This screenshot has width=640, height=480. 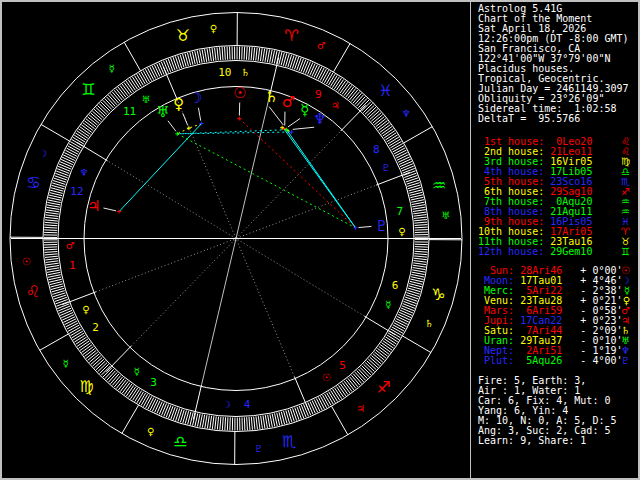 I want to click on house-ruler-icon: ♂, so click(x=70, y=246).